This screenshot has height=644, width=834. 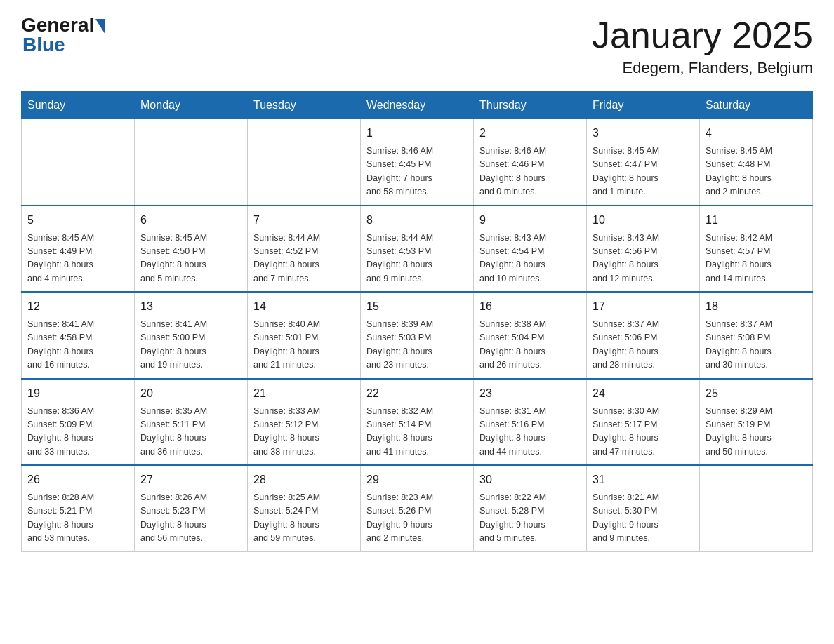 I want to click on calendar-day-cell: 6Sunrise: 8:45 AM Sunset: 4:50 PM Daylig…, so click(x=191, y=249).